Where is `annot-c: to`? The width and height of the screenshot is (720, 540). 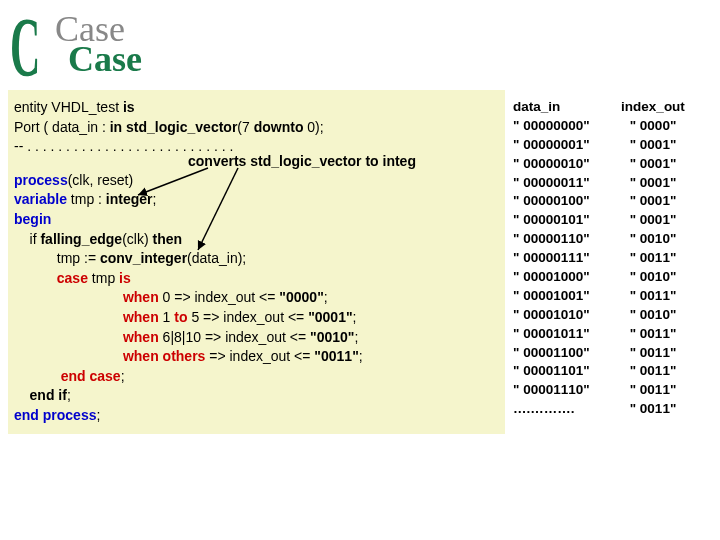 annot-c: to is located at coordinates (372, 161).